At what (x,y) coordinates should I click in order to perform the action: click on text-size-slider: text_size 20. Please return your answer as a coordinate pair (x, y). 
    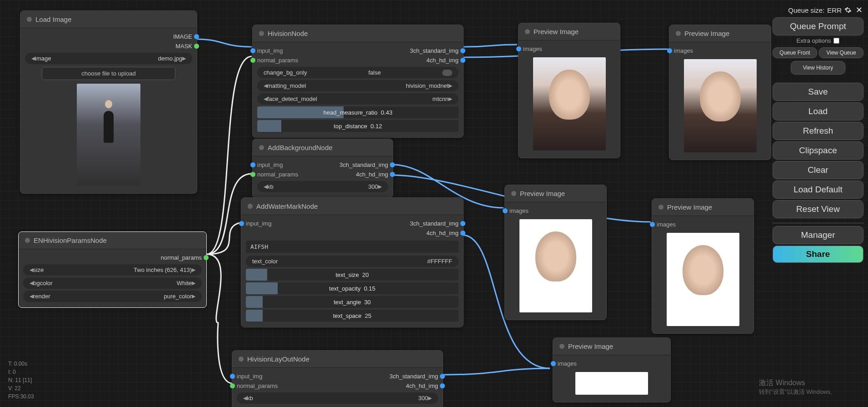
    Looking at the image, I should click on (352, 275).